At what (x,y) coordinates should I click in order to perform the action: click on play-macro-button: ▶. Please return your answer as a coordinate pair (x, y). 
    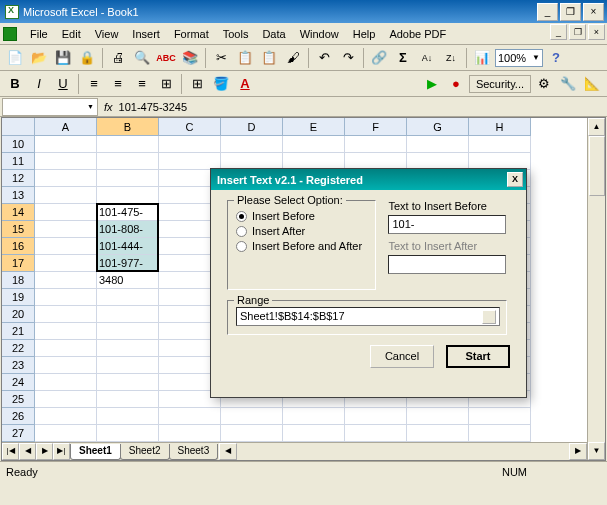
    Looking at the image, I should click on (432, 84).